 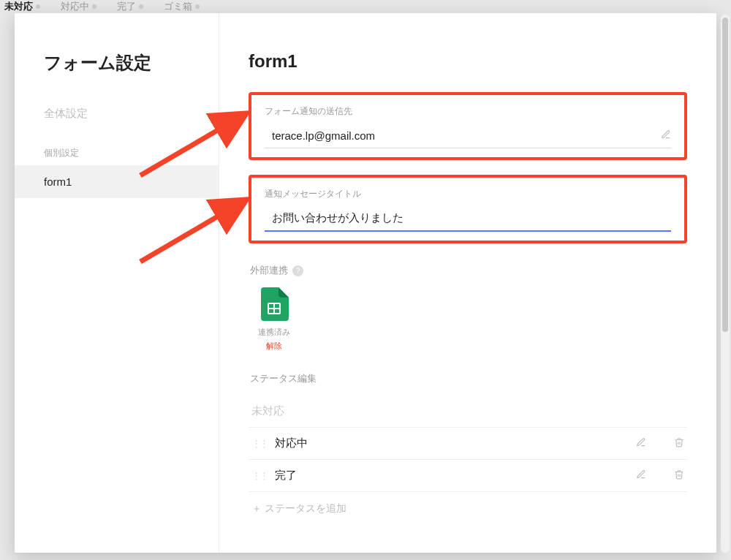 What do you see at coordinates (725, 284) in the screenshot?
I see `window-scrollbar` at bounding box center [725, 284].